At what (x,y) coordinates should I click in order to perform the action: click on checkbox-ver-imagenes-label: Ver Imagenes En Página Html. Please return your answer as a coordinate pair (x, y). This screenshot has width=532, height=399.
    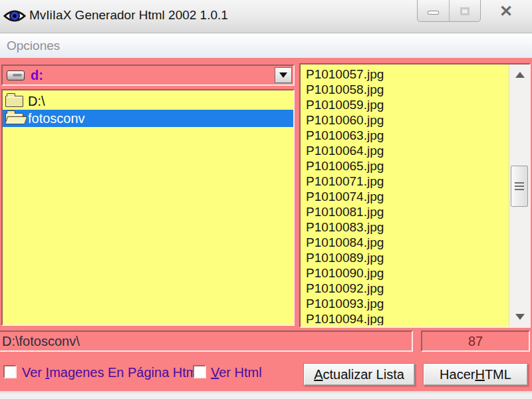
    Looking at the image, I should click on (111, 372).